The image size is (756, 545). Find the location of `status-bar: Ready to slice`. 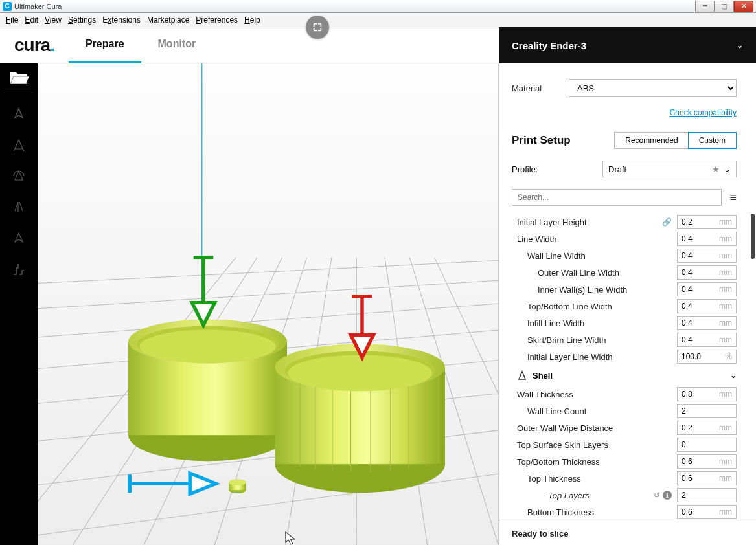

status-bar: Ready to slice is located at coordinates (627, 533).